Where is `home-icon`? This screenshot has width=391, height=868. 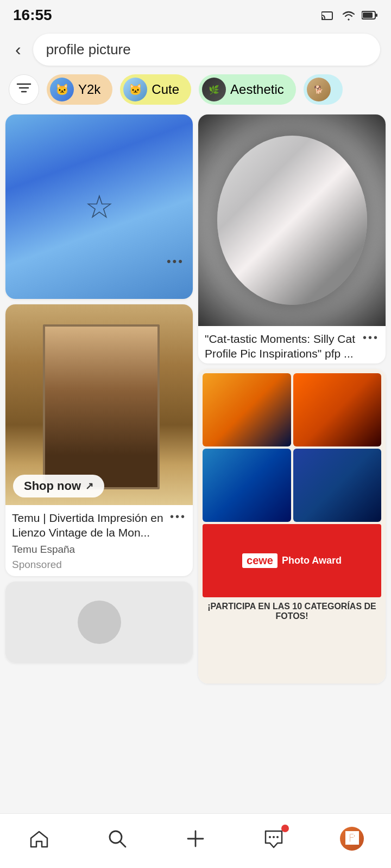 home-icon is located at coordinates (39, 839).